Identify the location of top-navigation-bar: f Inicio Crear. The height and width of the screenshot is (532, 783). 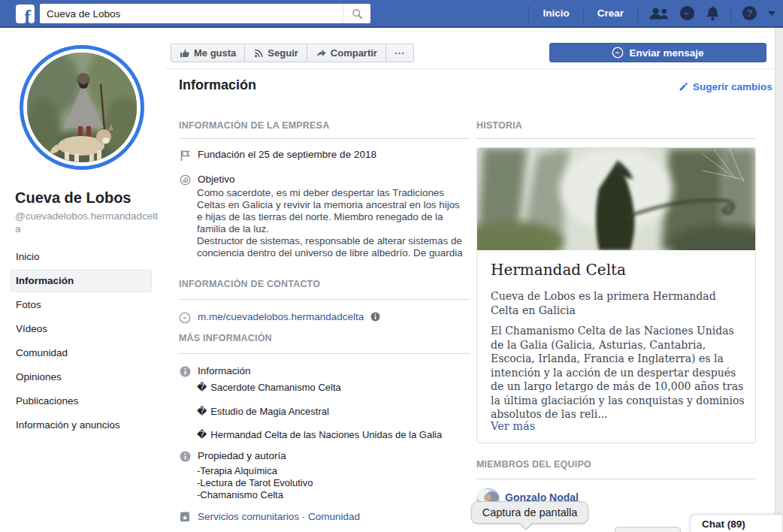
(392, 14).